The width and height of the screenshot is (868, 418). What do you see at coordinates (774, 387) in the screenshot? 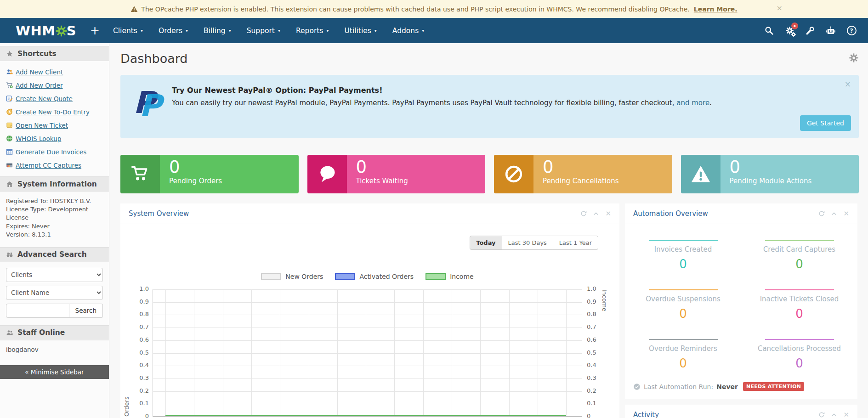
I see `needs-attention-badge: NEEDS ATTENTION` at bounding box center [774, 387].